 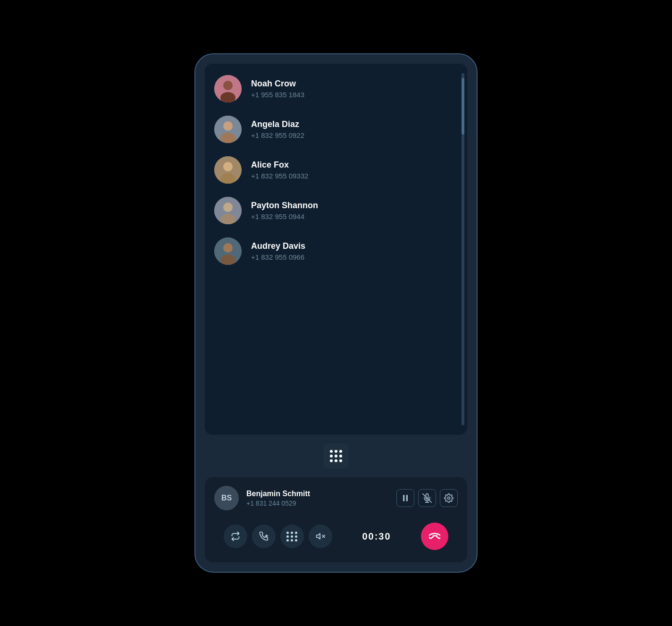 I want to click on list-item: Payton Shannon +1 832 955 0944, so click(x=336, y=211).